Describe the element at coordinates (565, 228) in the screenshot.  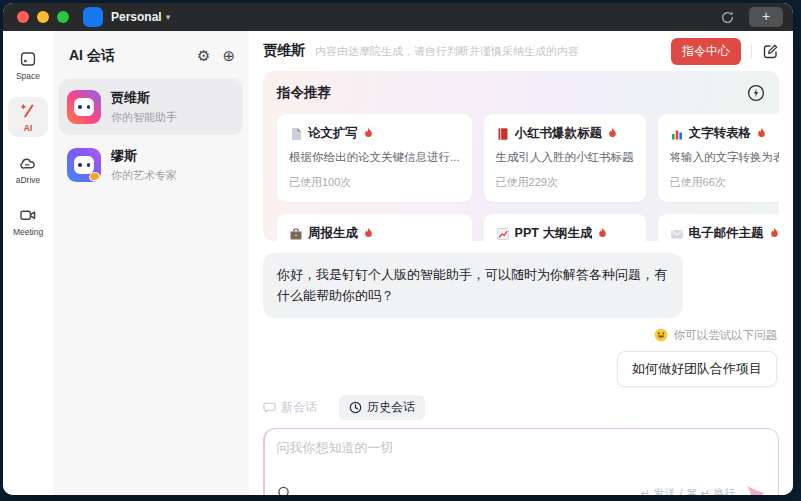
I see `prompt-card-ppt-outline: PPT 大纲生成` at that location.